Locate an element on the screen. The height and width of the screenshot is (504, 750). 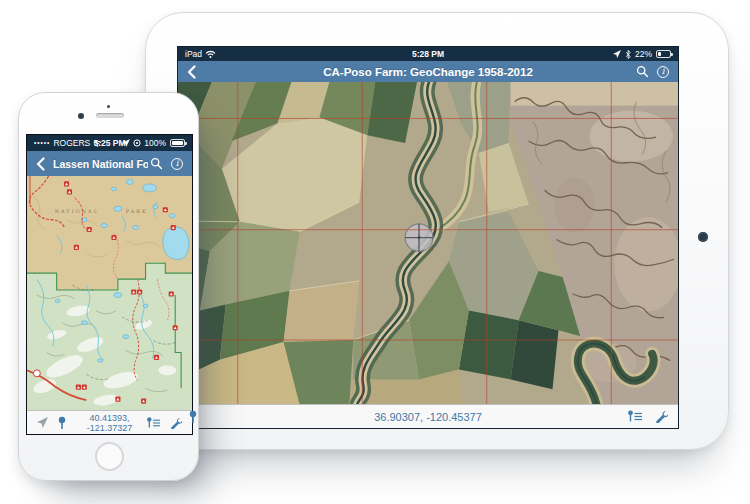
iphone-battery-percent: 100% is located at coordinates (155, 143).